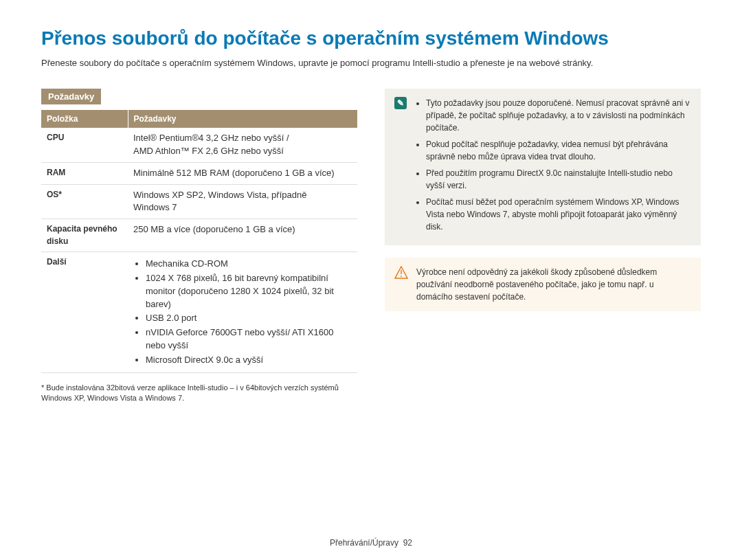 Image resolution: width=742 pixels, height=560 pixels. Describe the element at coordinates (243, 145) in the screenshot. I see `cell-value: Intel® Pentium®4 3,2 GHz nebo vyšší / AM…` at that location.